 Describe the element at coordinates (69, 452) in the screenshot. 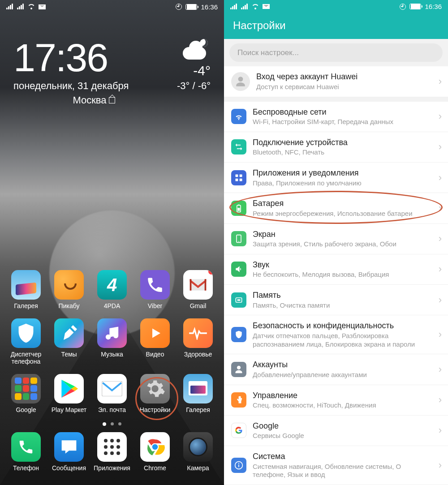

I see `dock-messages: Сообщения` at that location.